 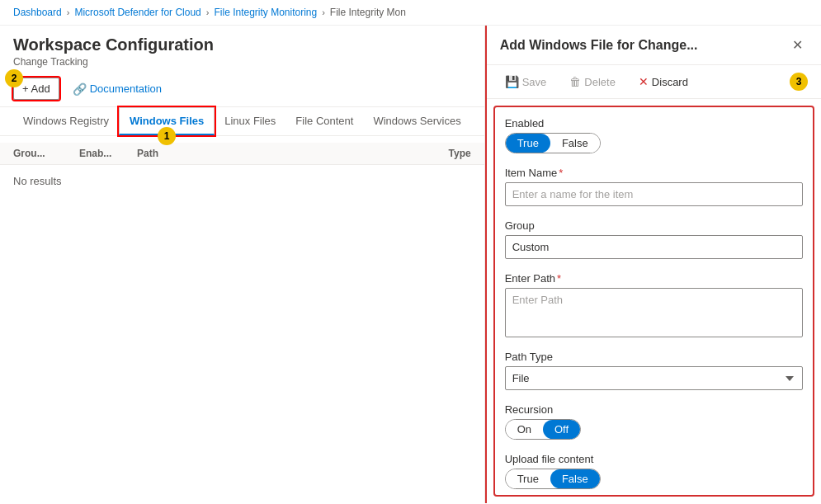 What do you see at coordinates (243, 181) in the screenshot?
I see `table-body: No results` at bounding box center [243, 181].